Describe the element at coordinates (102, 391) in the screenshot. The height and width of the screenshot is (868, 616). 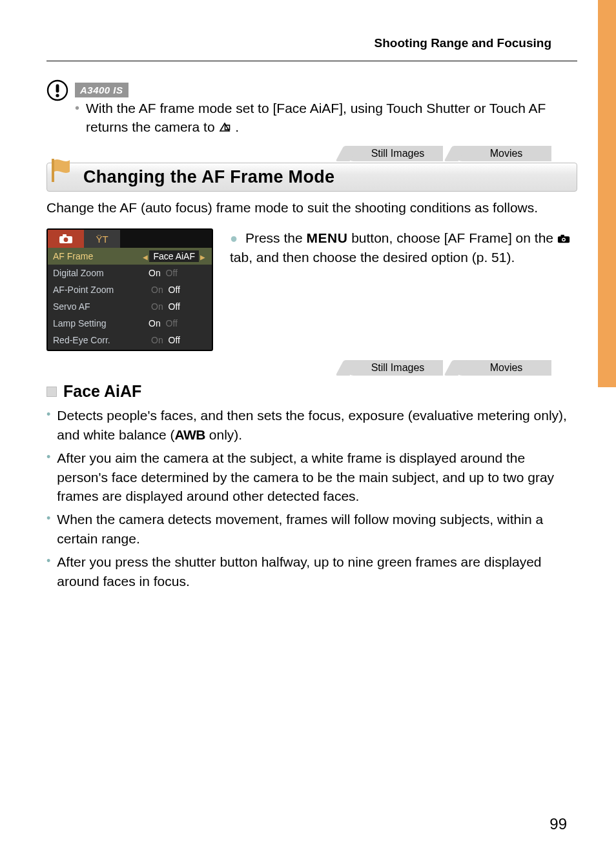
I see `subsection-title: Face AiAF` at that location.